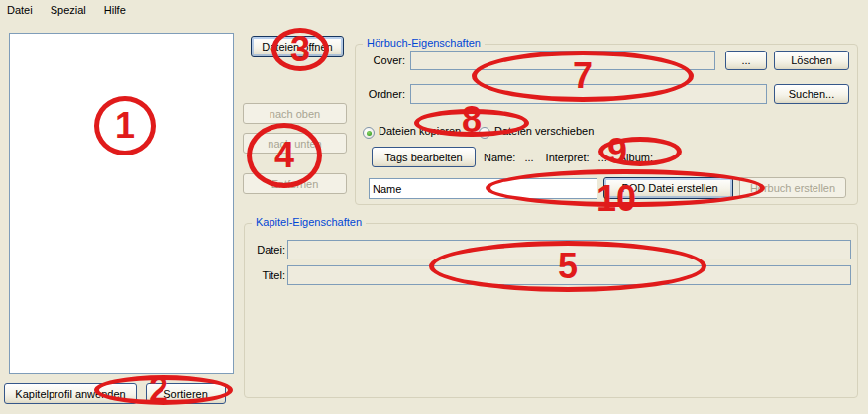 The width and height of the screenshot is (868, 414). Describe the element at coordinates (602, 157) in the screenshot. I see `tag-artist-value: ...` at that location.